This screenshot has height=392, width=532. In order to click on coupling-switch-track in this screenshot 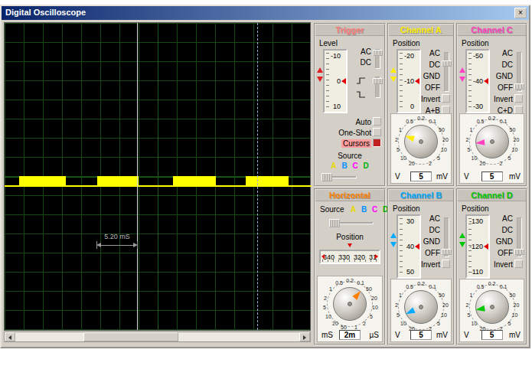, I will do `click(447, 72)`.